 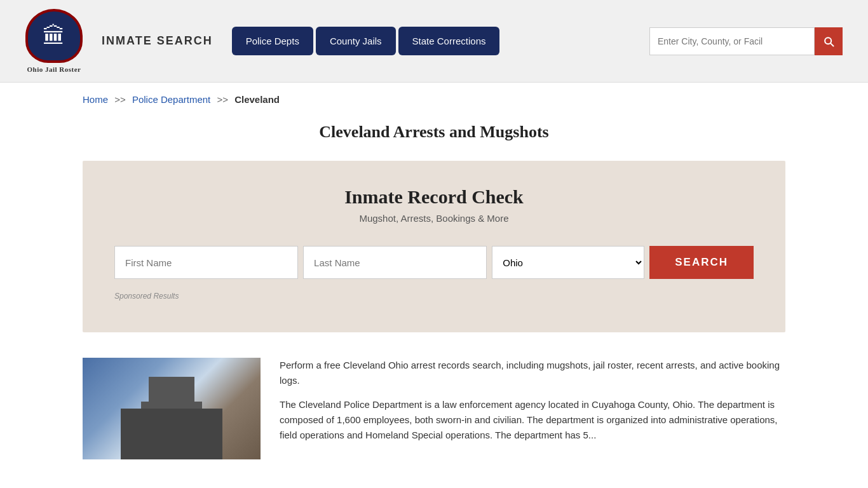 I want to click on sponsored-label: Sponsored Results, so click(x=434, y=296).